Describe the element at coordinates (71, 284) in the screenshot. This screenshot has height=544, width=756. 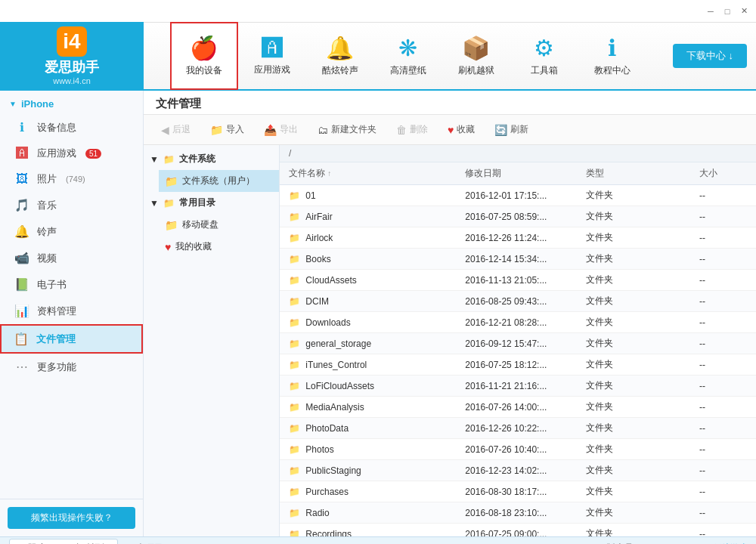
I see `sidebar-item-ebook: 📗 电子书` at that location.